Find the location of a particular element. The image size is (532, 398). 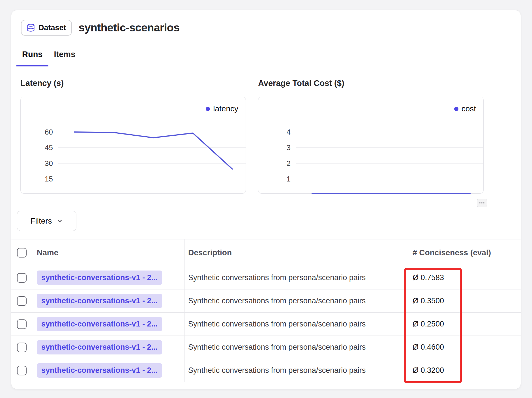

column-header-name: Name is located at coordinates (111, 253).